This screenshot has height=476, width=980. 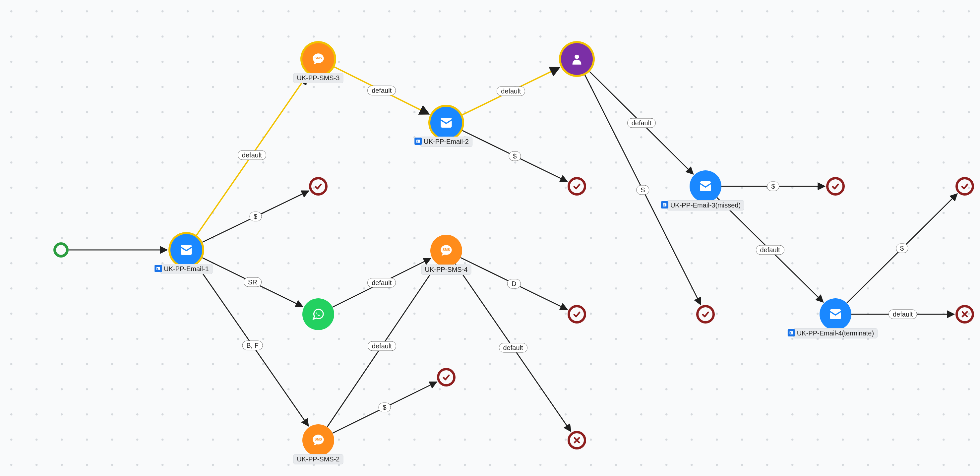 What do you see at coordinates (253, 345) in the screenshot?
I see `edge-label: B, F` at bounding box center [253, 345].